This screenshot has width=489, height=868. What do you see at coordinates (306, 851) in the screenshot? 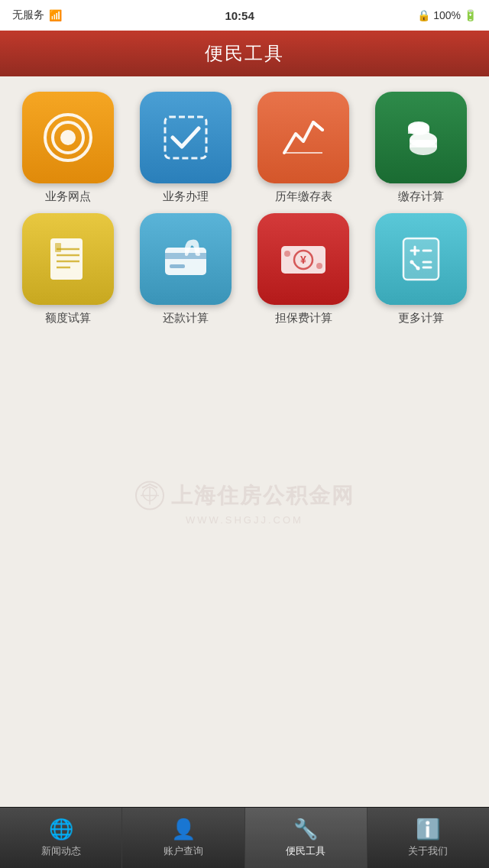
I see `tab-tools-label: 便民工具` at bounding box center [306, 851].